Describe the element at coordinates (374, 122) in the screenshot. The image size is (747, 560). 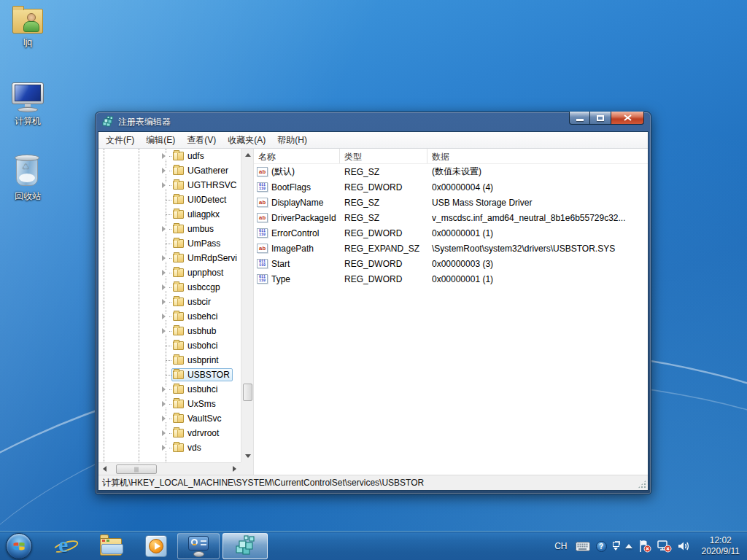
I see `title-bar: 注册表编辑器` at that location.